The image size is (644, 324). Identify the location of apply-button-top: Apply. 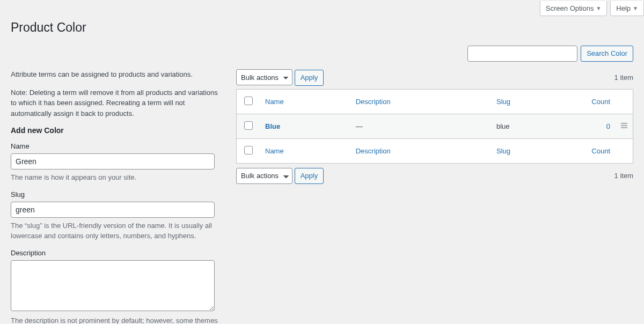
(309, 78).